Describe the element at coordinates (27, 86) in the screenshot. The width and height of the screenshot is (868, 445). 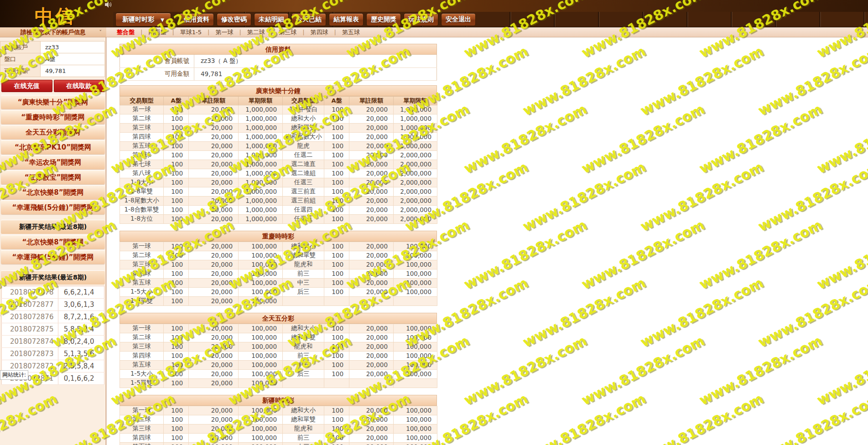
I see `wallet-button-在线充值: 在线充值` at that location.